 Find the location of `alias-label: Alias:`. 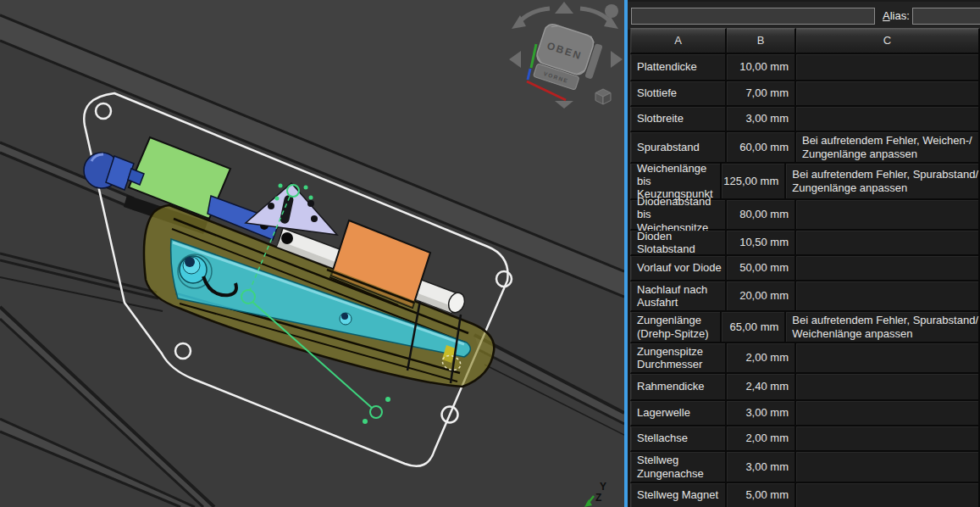

alias-label: Alias: is located at coordinates (896, 15).